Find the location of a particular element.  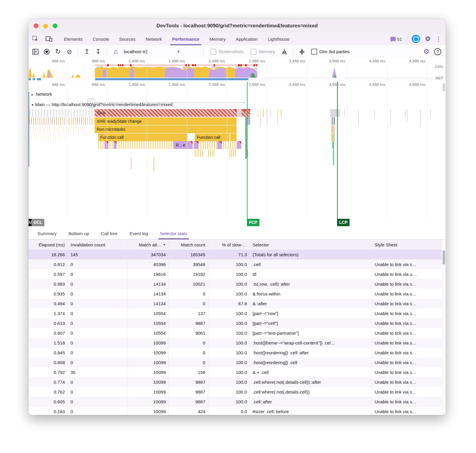

ai-assistance-button: ✦ is located at coordinates (416, 39).